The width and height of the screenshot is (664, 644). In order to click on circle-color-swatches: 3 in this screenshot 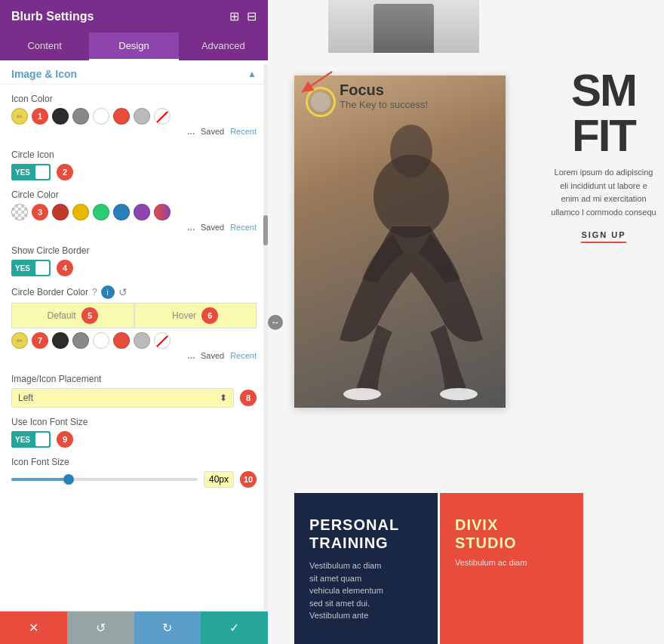, I will do `click(134, 212)`.